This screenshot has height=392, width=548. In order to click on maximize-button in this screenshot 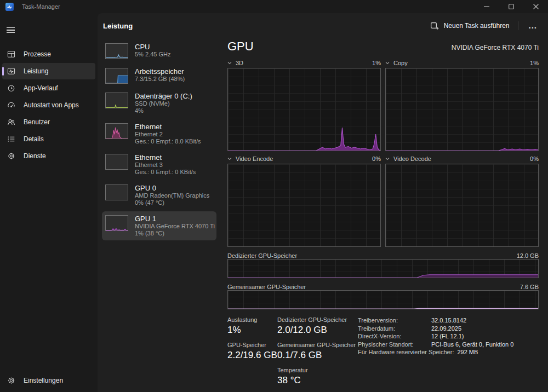, I will do `click(511, 7)`.